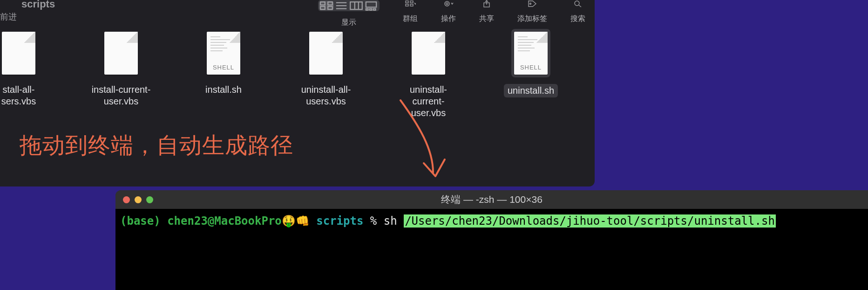  I want to click on view-list-button, so click(341, 6).